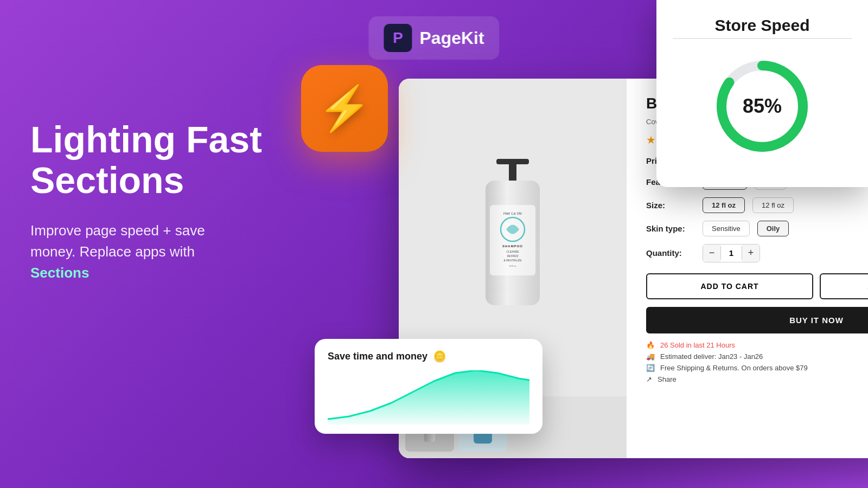  I want to click on svg-text: 10 fl oz, so click(513, 266).